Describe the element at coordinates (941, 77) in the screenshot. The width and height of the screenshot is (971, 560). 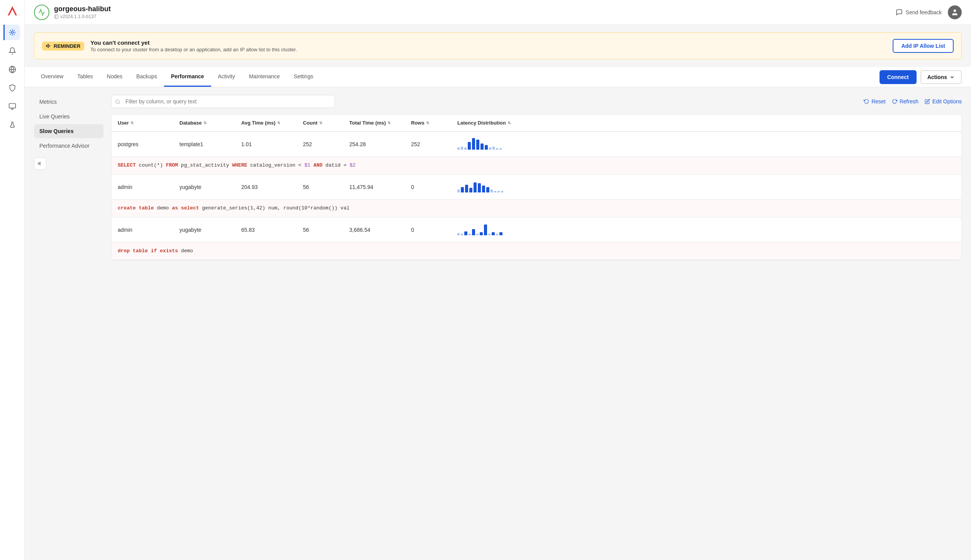
I see `actions-button: Actions` at that location.